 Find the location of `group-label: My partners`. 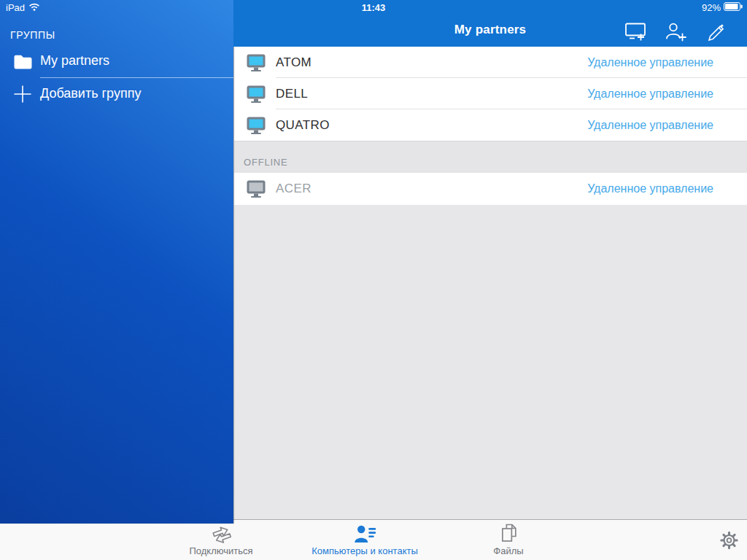

group-label: My partners is located at coordinates (74, 61).